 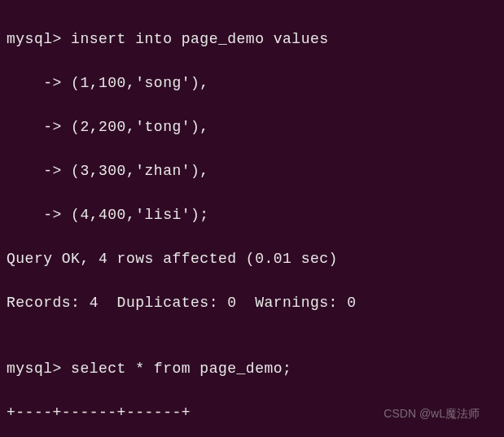 I want to click on terminal-line: -> (2,200,'tong'),, so click(x=252, y=127).